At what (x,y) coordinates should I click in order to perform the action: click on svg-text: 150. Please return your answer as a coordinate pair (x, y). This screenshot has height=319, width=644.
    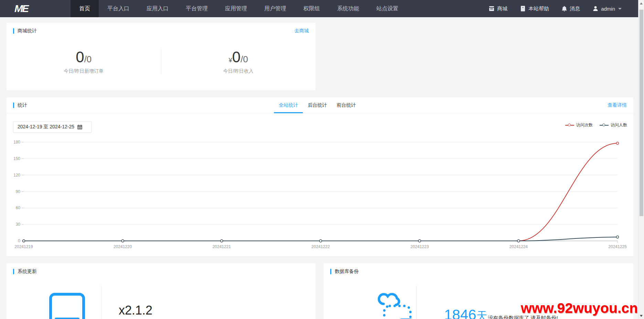
    Looking at the image, I should click on (17, 159).